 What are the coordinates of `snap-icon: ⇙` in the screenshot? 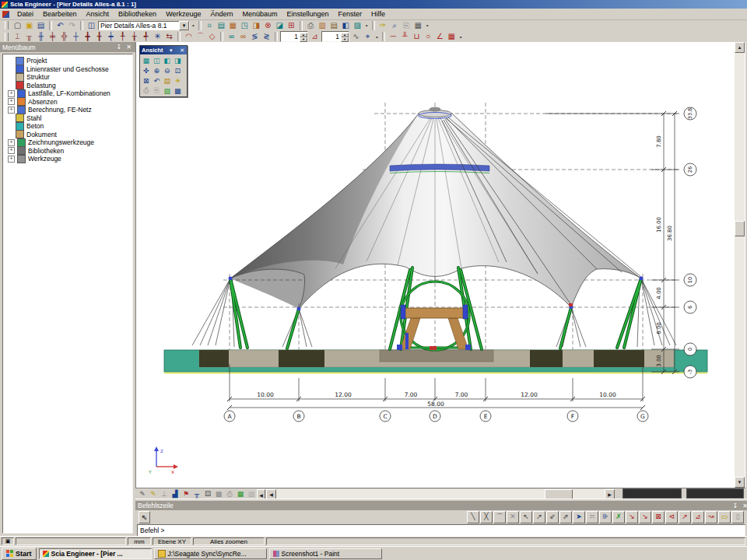 It's located at (552, 517).